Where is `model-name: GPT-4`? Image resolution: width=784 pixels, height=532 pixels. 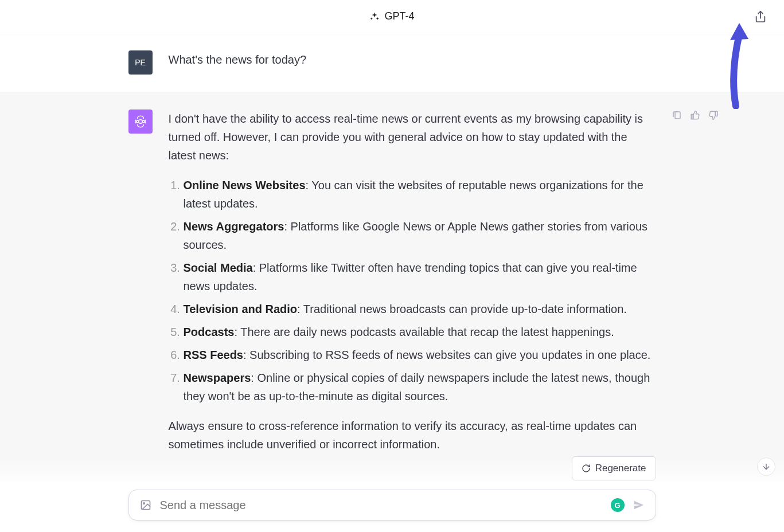
model-name: GPT-4 is located at coordinates (399, 16).